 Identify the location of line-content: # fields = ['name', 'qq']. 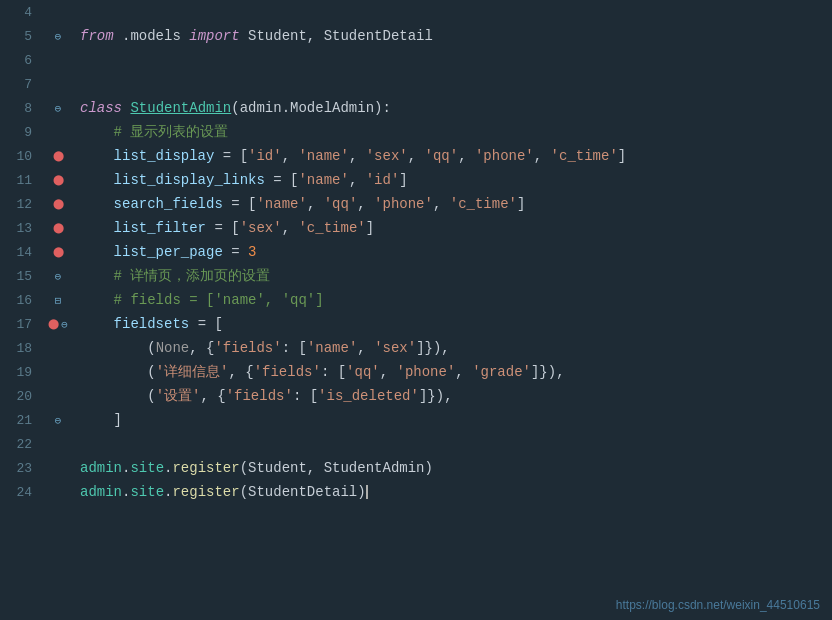
(454, 300).